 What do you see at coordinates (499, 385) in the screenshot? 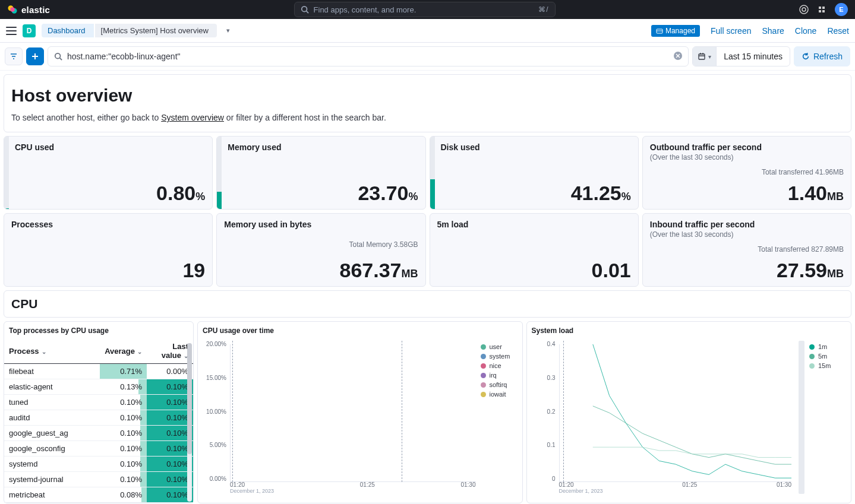
I see `legend-item: softirq` at bounding box center [499, 385].